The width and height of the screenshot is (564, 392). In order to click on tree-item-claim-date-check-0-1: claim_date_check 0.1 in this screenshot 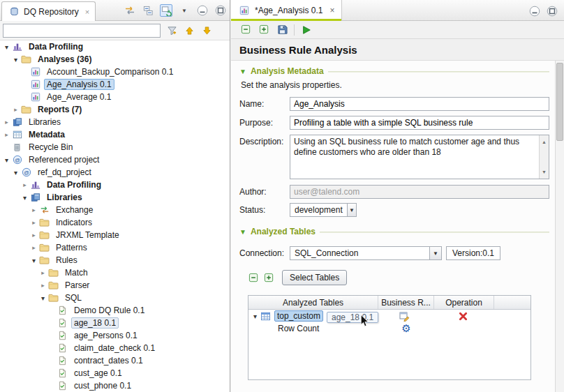, I will do `click(114, 348)`.